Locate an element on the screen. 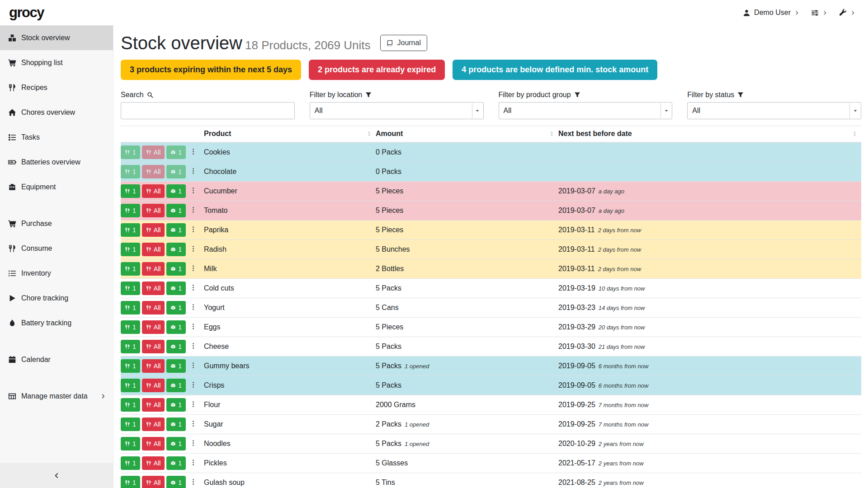 The height and width of the screenshot is (488, 868). sidebar-item-recipes: Recipes is located at coordinates (57, 88).